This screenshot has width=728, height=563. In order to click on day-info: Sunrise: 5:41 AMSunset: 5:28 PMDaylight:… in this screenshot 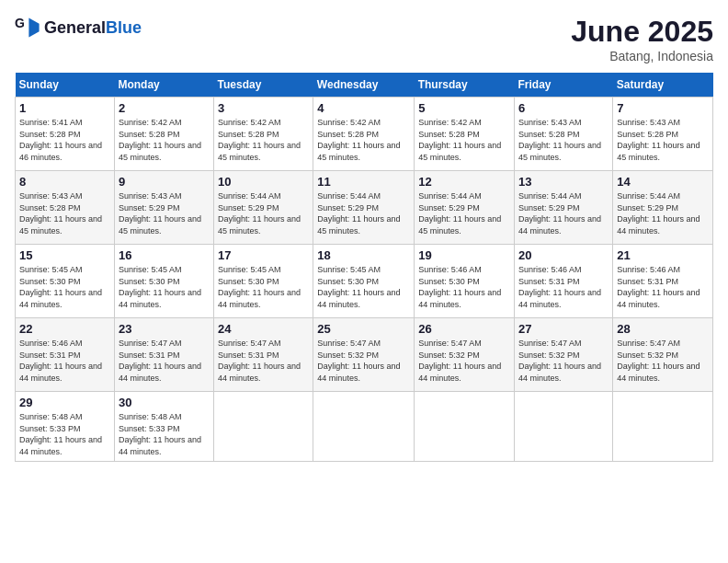, I will do `click(61, 140)`.